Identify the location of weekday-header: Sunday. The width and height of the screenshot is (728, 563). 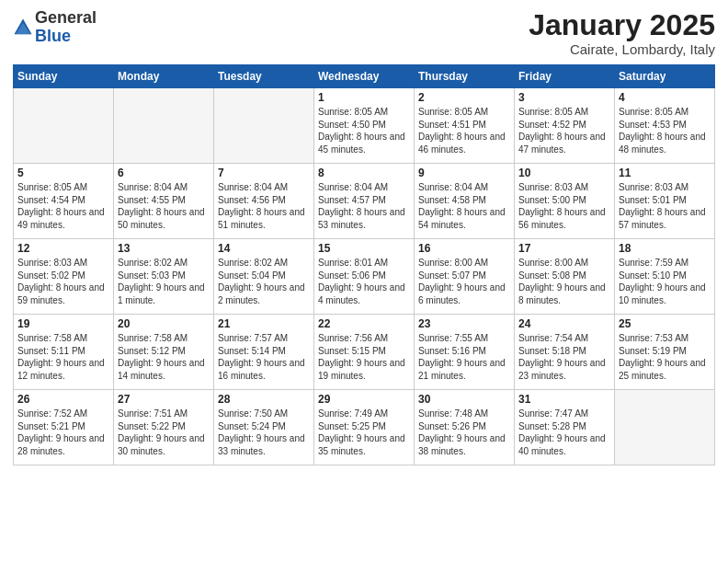
(64, 77).